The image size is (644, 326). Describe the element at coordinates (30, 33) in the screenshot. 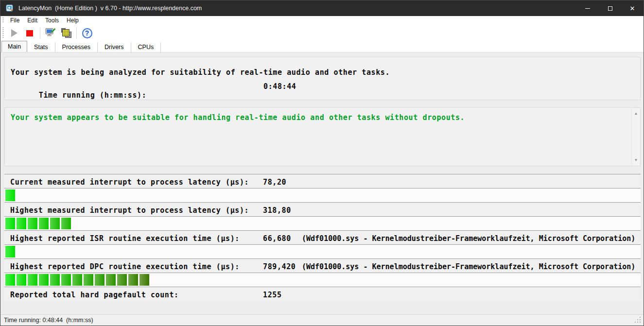

I see `stop-monitor-button` at that location.